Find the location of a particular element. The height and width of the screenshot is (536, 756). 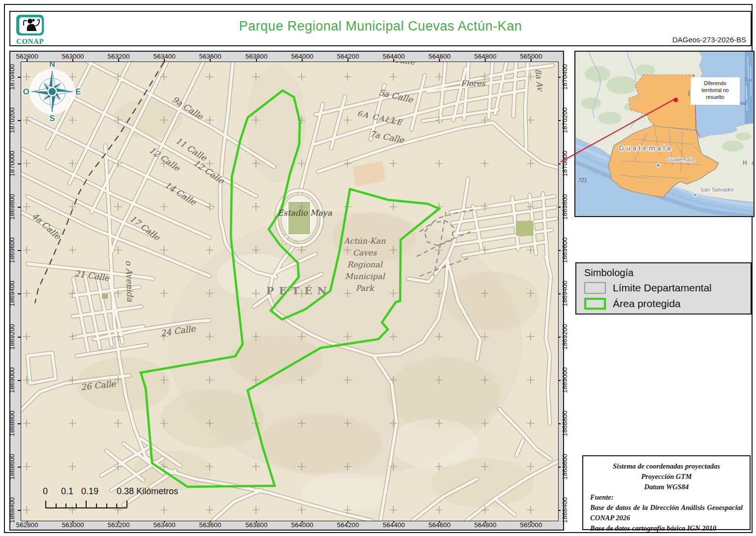

grid-label-y-left: 1868800 is located at coordinates (12, 424).